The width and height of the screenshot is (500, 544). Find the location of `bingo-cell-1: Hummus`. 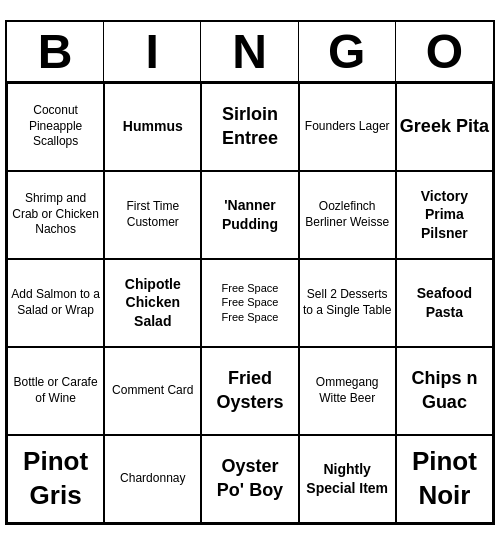

bingo-cell-1: Hummus is located at coordinates (152, 127).